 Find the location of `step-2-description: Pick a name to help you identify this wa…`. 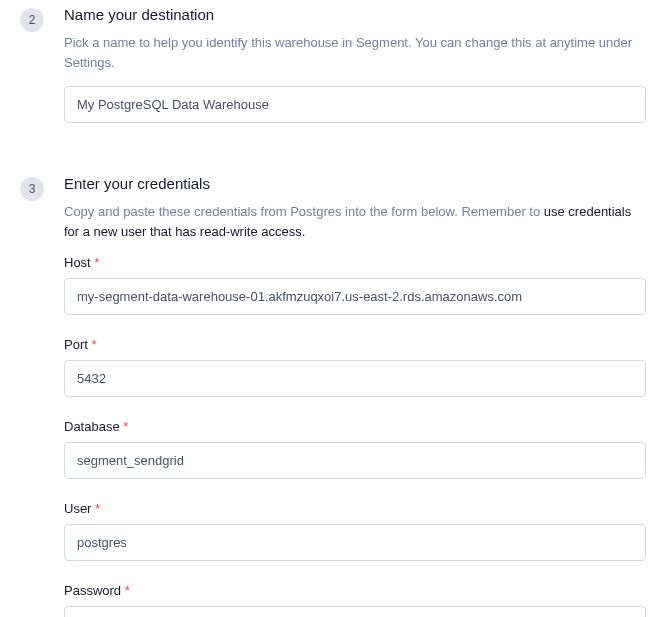

step-2-description: Pick a name to help you identify this wa… is located at coordinates (355, 52).